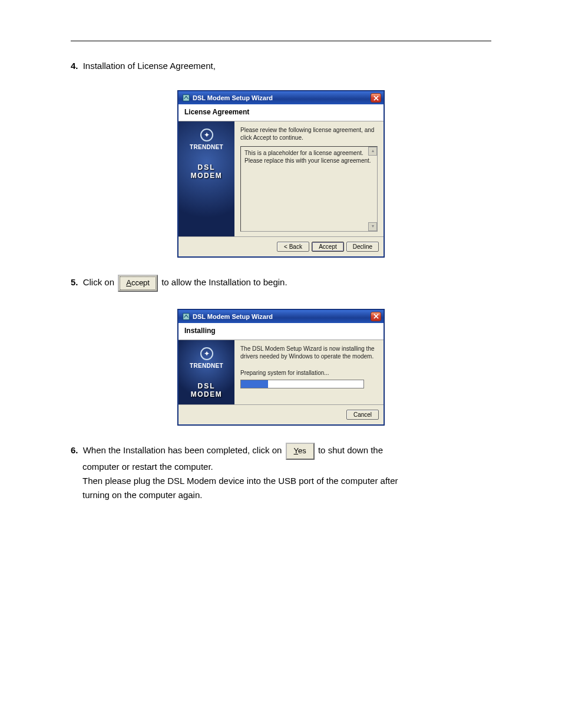 The width and height of the screenshot is (562, 728). Describe the element at coordinates (100, 282) in the screenshot. I see `step-5-pre: Click on` at that location.